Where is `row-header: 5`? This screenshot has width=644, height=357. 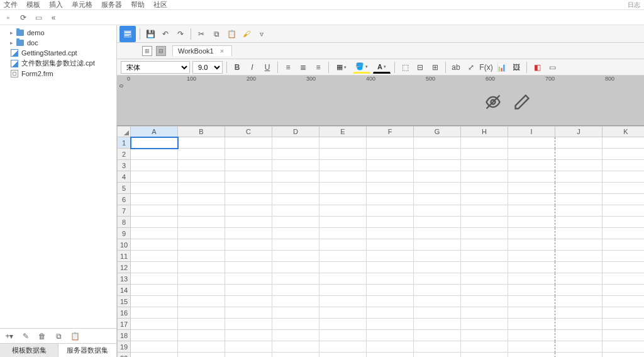
row-header: 5 is located at coordinates (124, 188).